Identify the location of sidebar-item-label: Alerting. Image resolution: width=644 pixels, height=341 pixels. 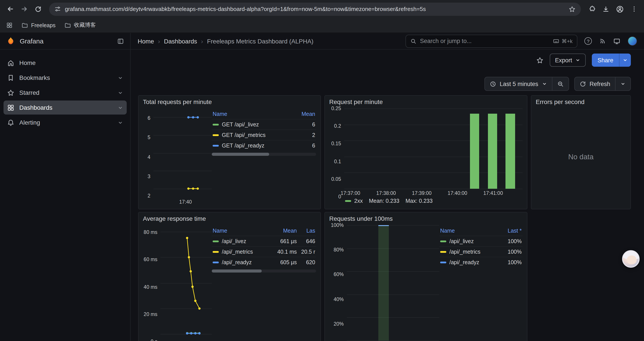
(66, 122).